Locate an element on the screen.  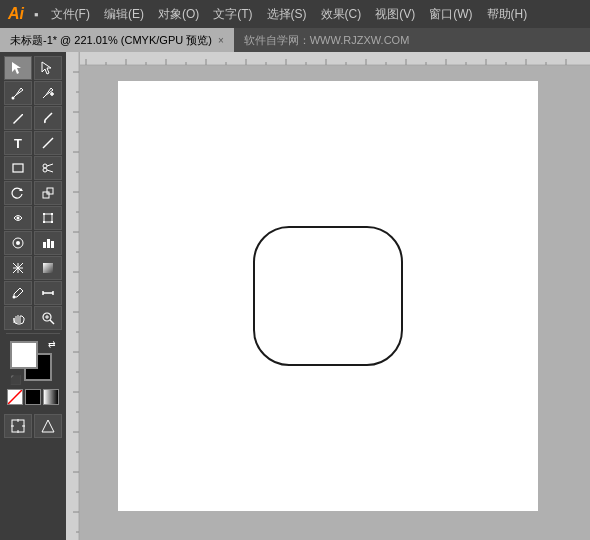
tab-bar: 未标题-1* @ 221.01% (CMYK/GPU 预览) × 软件自学网：W… is located at coordinates (295, 40).